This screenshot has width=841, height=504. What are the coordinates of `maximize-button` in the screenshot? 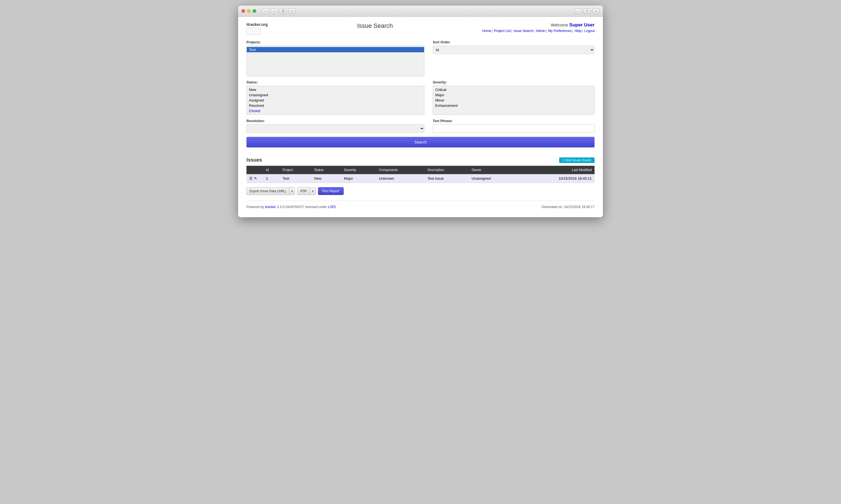 It's located at (254, 11).